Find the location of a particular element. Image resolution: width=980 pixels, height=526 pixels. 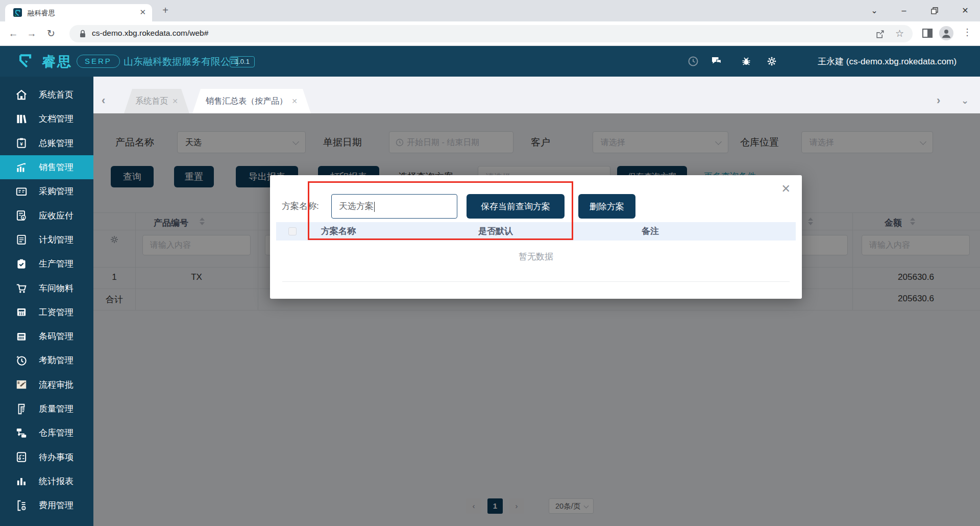

home-icon is located at coordinates (21, 95).